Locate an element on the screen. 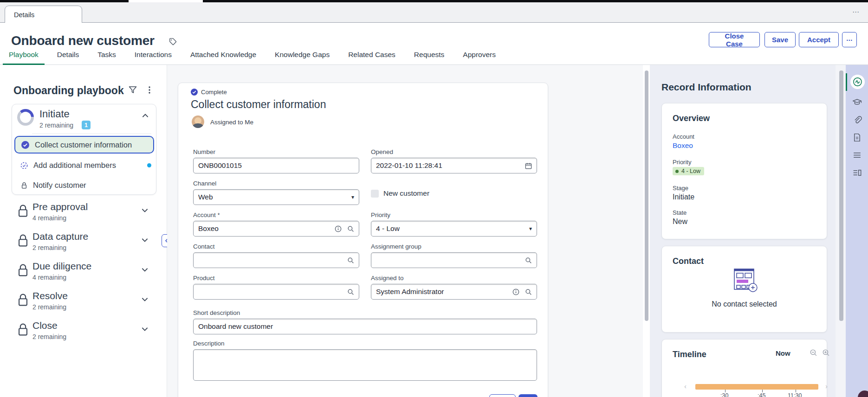 The width and height of the screenshot is (868, 397). tab-details: Details is located at coordinates (68, 58).